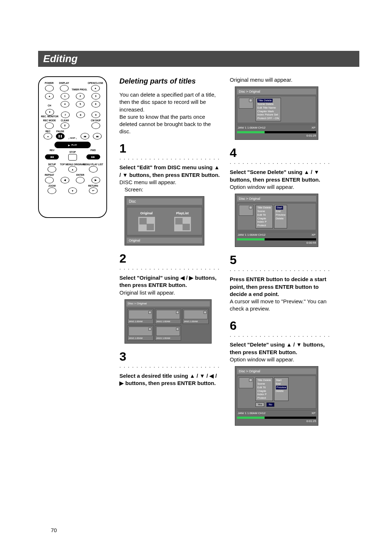  I want to click on screen-disc: Disc Original PlayList Original, so click(164, 221).